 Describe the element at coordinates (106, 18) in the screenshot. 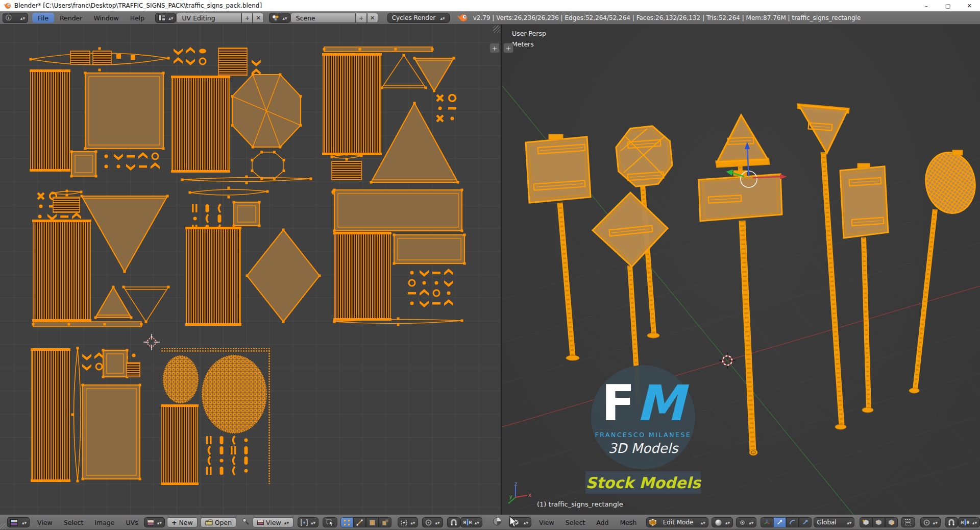

I see `menu-window: Window` at that location.